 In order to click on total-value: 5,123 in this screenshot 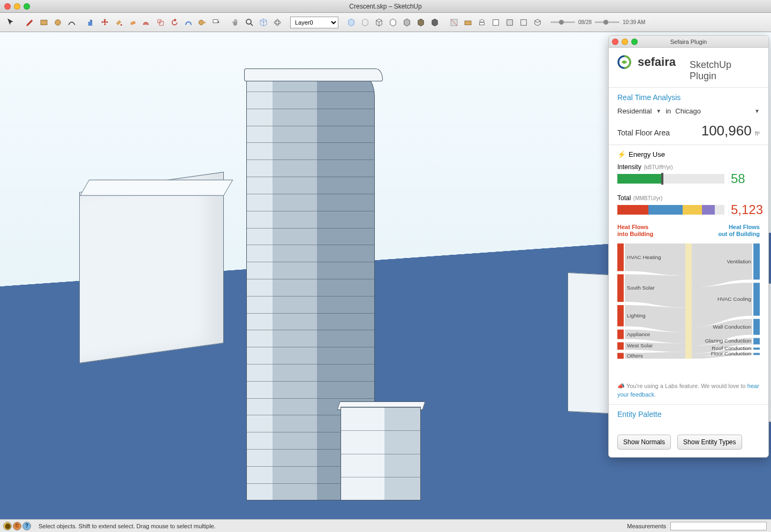, I will do `click(747, 210)`.